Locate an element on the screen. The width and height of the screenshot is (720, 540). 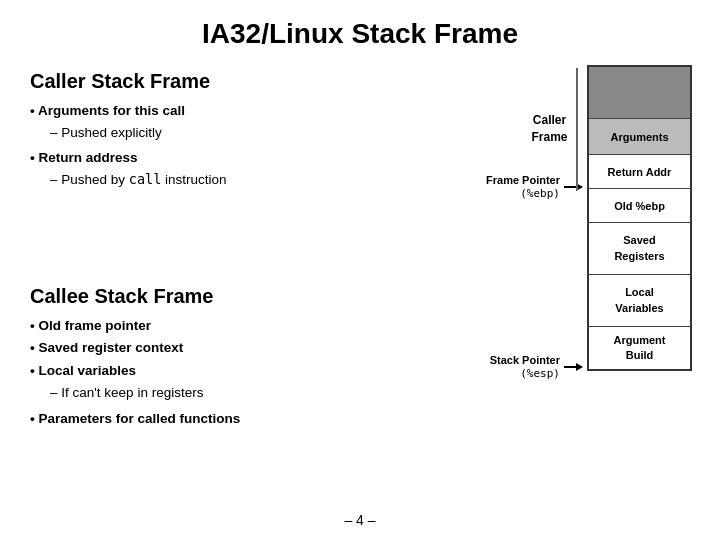
caller-frame-label: CallerFrame is located at coordinates (549, 129).